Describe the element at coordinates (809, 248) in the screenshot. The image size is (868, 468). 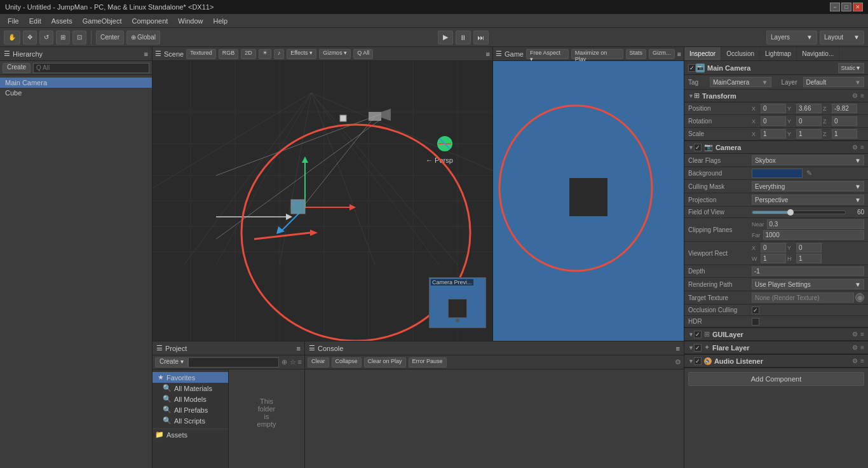
I see `vp-y-input` at that location.